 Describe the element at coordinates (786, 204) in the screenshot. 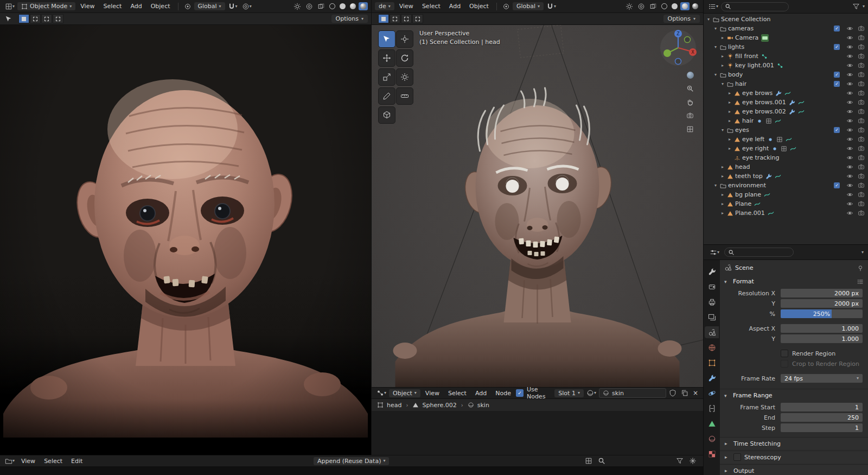

I see `outliner-row: ▸Plane` at that location.